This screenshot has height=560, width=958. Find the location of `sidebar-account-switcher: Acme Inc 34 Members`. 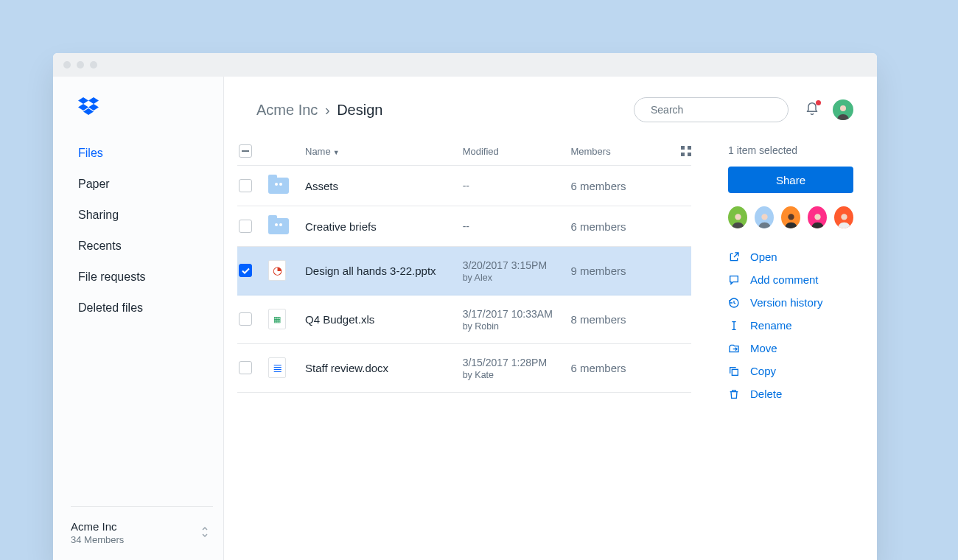

sidebar-account-switcher: Acme Inc 34 Members is located at coordinates (141, 526).